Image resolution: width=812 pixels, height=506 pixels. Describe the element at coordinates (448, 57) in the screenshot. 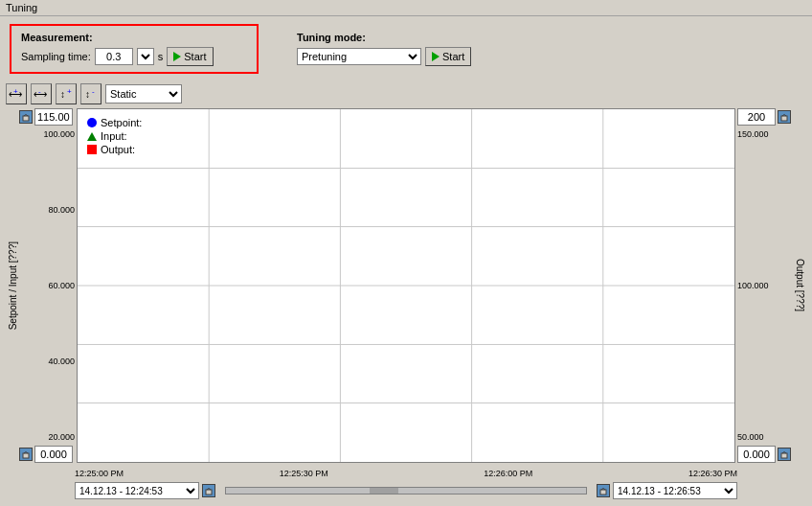

I see `tuning-start-button: Start` at that location.